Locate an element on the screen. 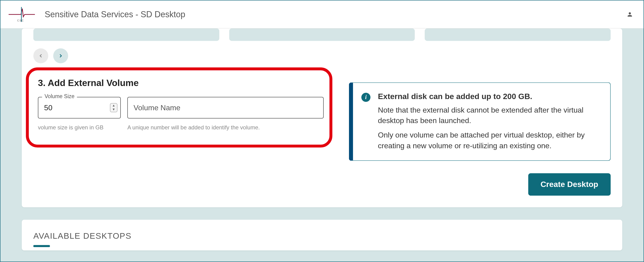 The width and height of the screenshot is (644, 262). volume-size-helper: volume size is given in GB is located at coordinates (80, 127).